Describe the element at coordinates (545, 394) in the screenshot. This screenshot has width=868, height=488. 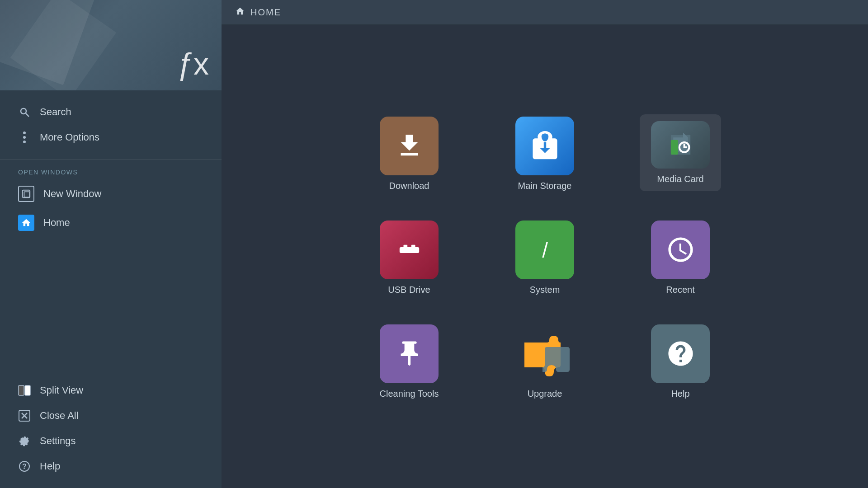
I see `upgrade-label: Upgrade` at that location.